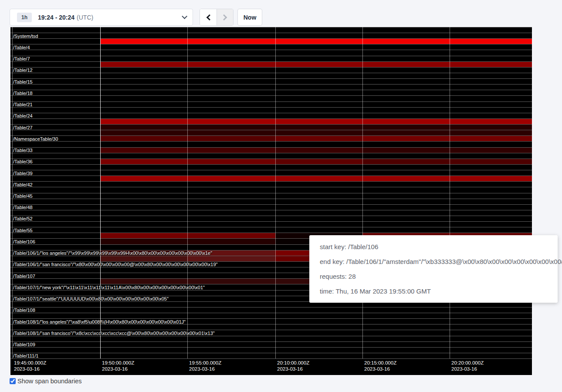 The image size is (562, 392). I want to click on show-span-boundaries-checkbox, so click(13, 381).